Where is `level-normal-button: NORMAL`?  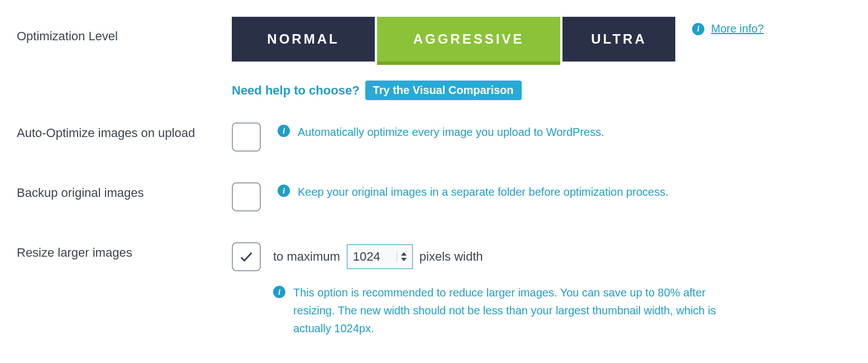
level-normal-button: NORMAL is located at coordinates (303, 39).